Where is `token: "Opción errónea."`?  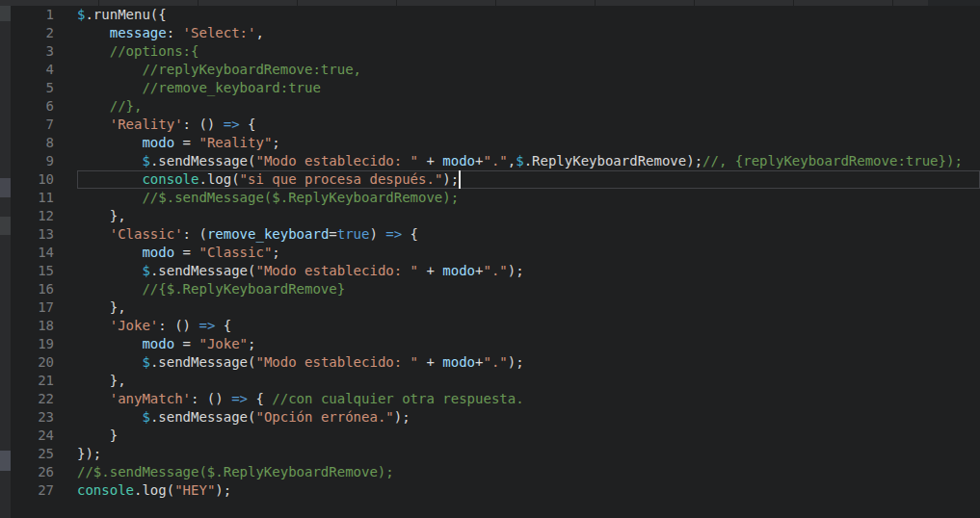 token: "Opción errónea." is located at coordinates (324, 417).